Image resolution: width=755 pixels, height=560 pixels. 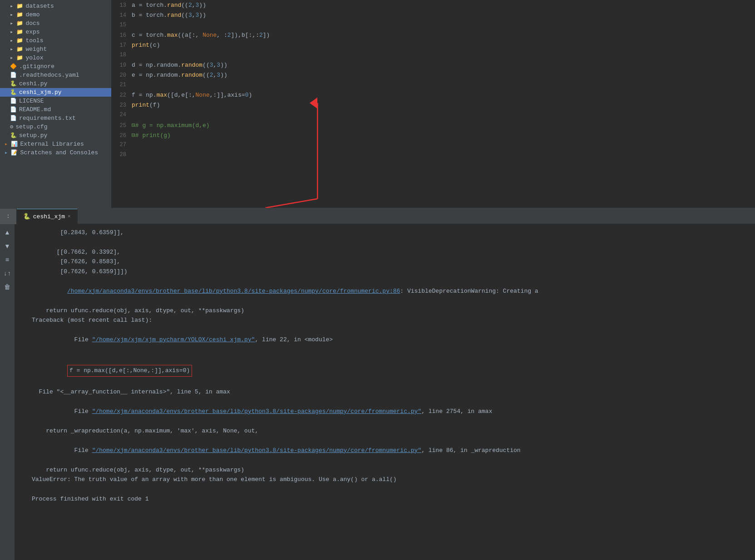 I want to click on line-number-18: 18, so click(x=122, y=55).